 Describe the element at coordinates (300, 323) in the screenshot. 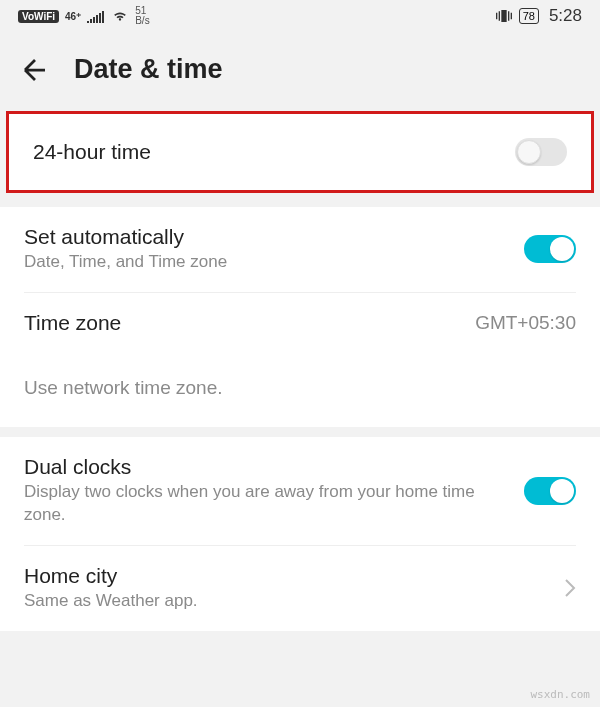

I see `row-time-zone: Time zone GMT+05:30` at that location.